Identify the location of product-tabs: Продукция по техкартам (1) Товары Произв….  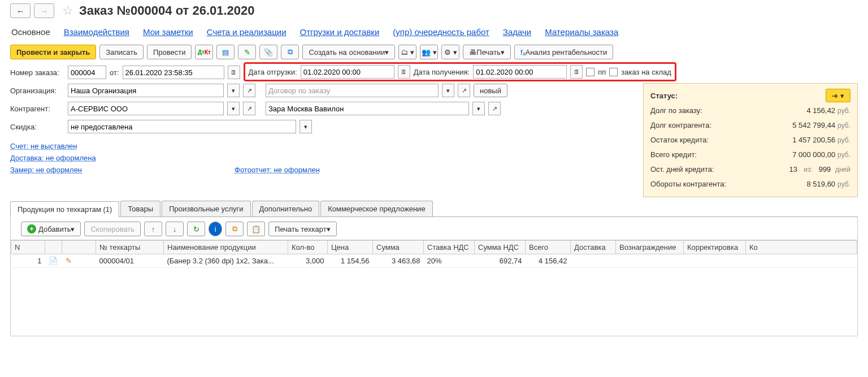
(434, 209).